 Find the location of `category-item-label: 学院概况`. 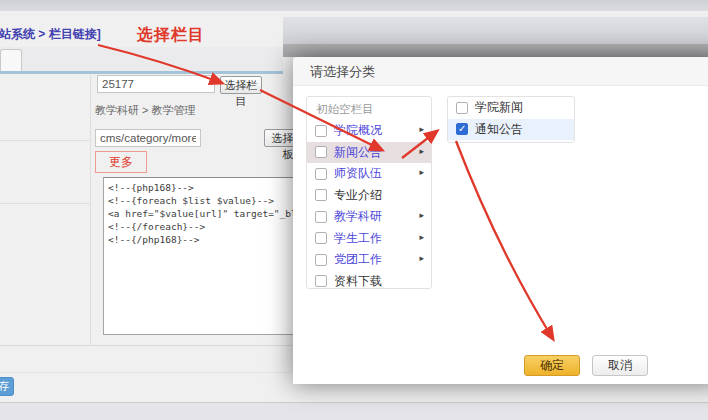

category-item-label: 学院概况 is located at coordinates (358, 130).